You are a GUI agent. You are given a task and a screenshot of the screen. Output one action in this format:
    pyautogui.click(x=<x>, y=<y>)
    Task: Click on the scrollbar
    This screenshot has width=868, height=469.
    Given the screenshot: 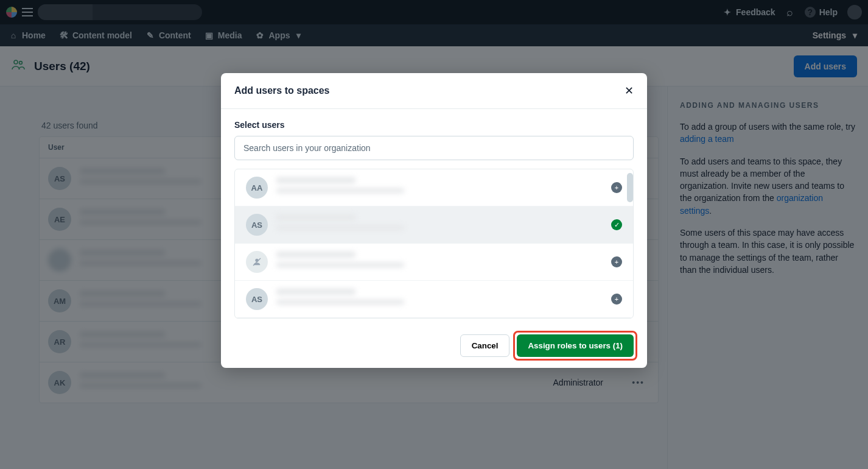 What is the action you would take?
    pyautogui.click(x=630, y=188)
    